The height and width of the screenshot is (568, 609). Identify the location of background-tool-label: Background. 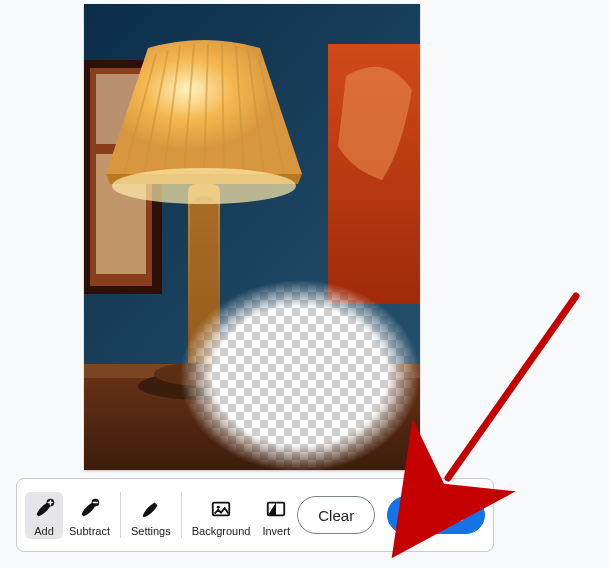
(222, 532).